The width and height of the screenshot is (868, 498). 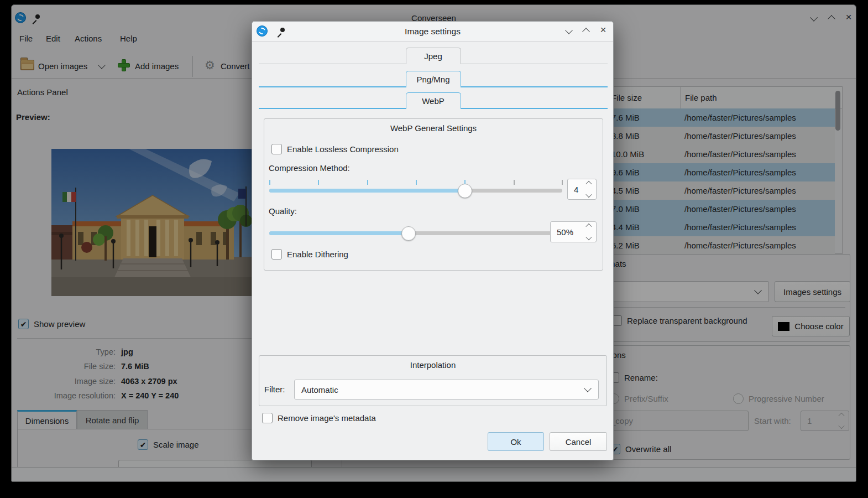 What do you see at coordinates (310, 168) in the screenshot?
I see `compression-method-label: Compression Method:` at bounding box center [310, 168].